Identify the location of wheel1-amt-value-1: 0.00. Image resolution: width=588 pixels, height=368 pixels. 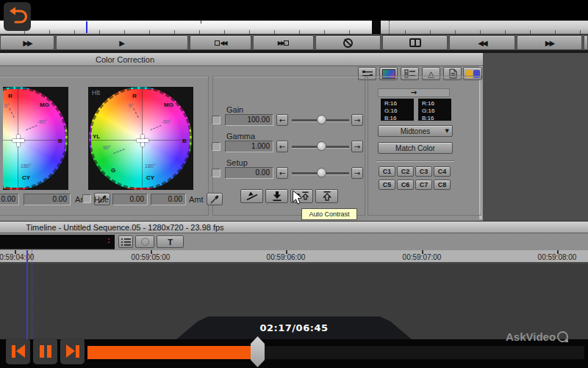
(10, 199).